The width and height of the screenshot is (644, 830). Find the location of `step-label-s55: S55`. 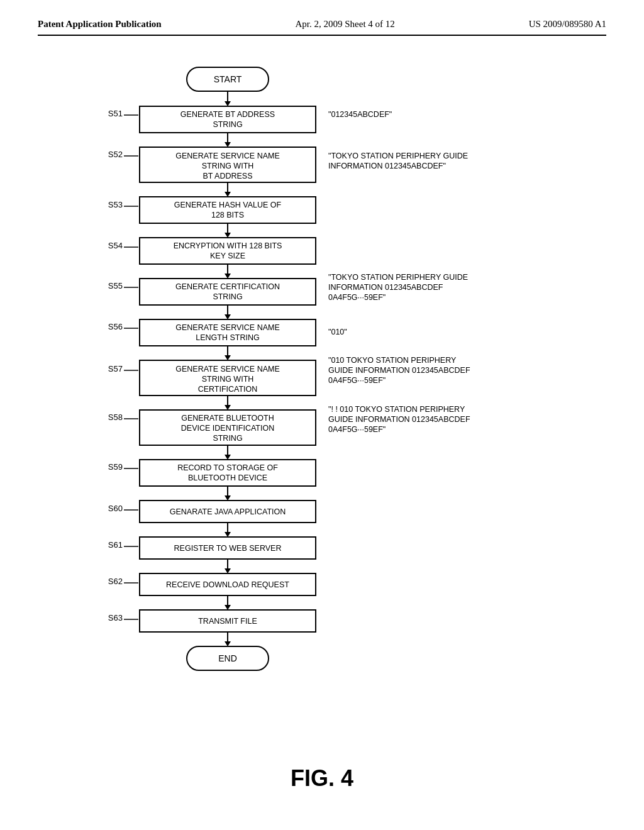

step-label-s55: S55 is located at coordinates (116, 285).